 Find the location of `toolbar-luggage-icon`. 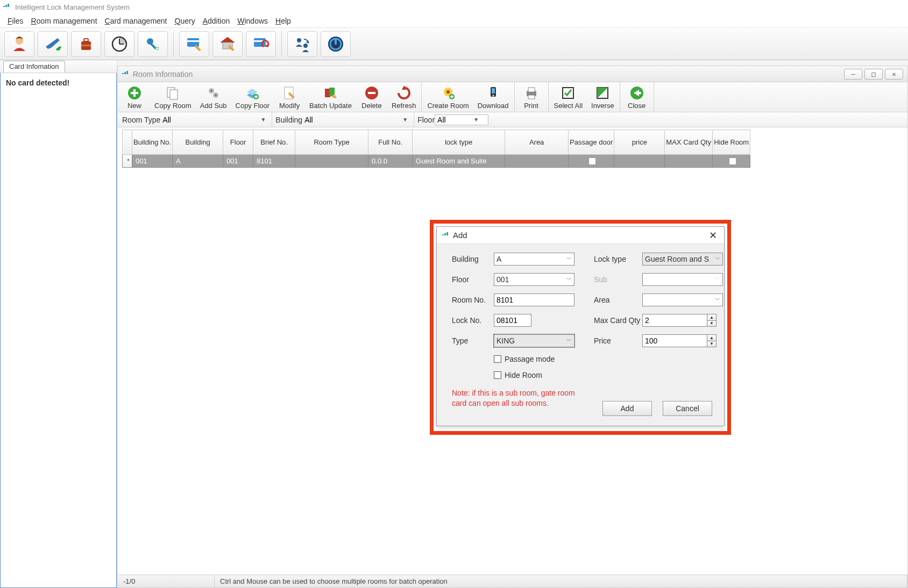

toolbar-luggage-icon is located at coordinates (86, 44).